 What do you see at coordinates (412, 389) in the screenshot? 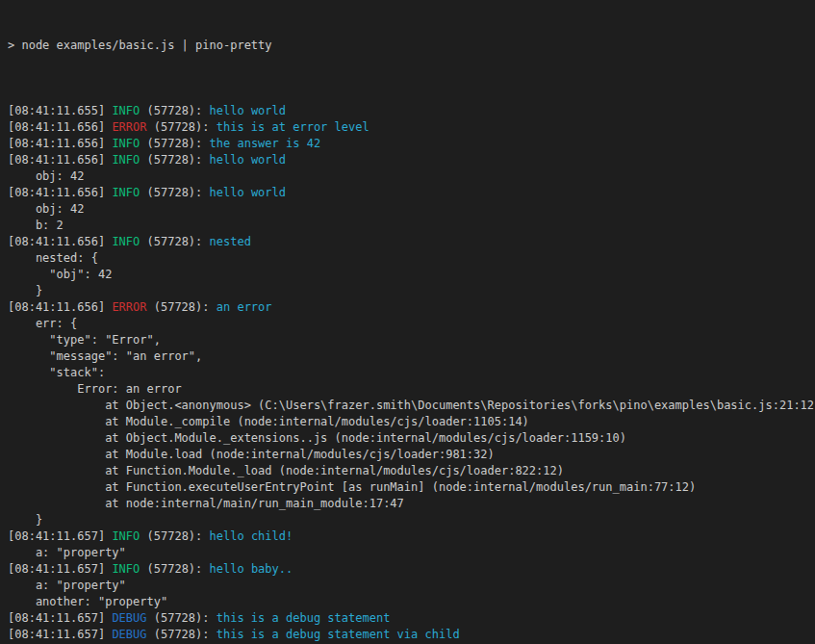
I see `log-detail-line: Error: an error` at bounding box center [412, 389].